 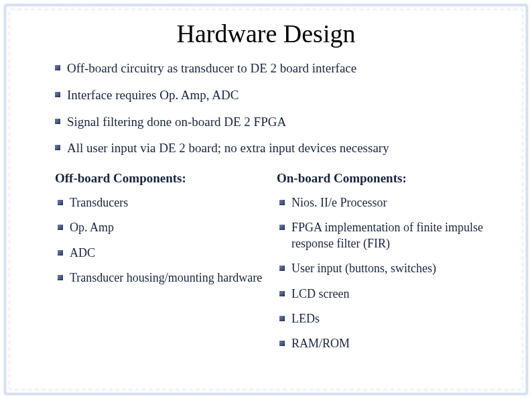 What do you see at coordinates (391, 343) in the screenshot?
I see `list-item: RAM/ROM` at bounding box center [391, 343].